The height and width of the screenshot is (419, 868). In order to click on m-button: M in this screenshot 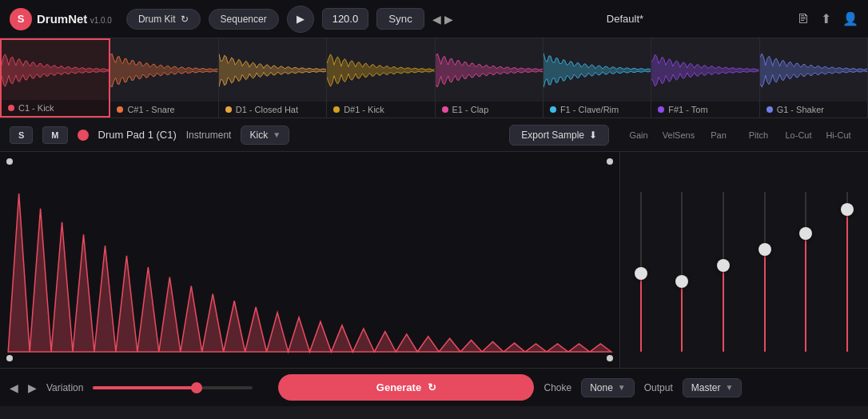, I will do `click(54, 135)`.